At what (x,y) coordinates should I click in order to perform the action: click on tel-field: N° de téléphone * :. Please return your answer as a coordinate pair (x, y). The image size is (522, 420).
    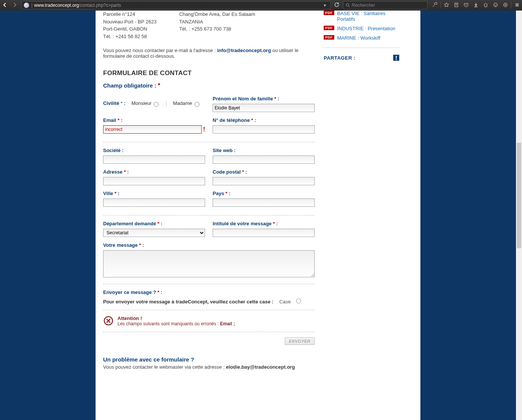
    Looking at the image, I should click on (264, 125).